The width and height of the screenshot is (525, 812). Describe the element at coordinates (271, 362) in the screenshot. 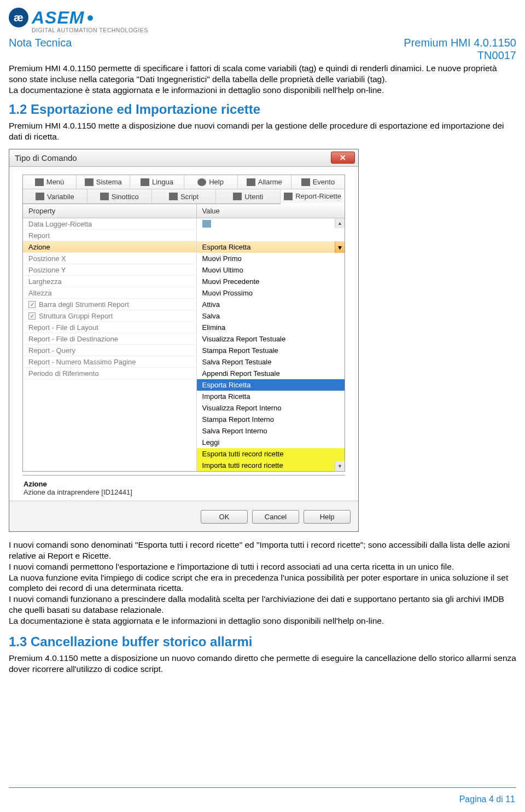

I see `dropdown-option: Salva Report Testuale` at that location.